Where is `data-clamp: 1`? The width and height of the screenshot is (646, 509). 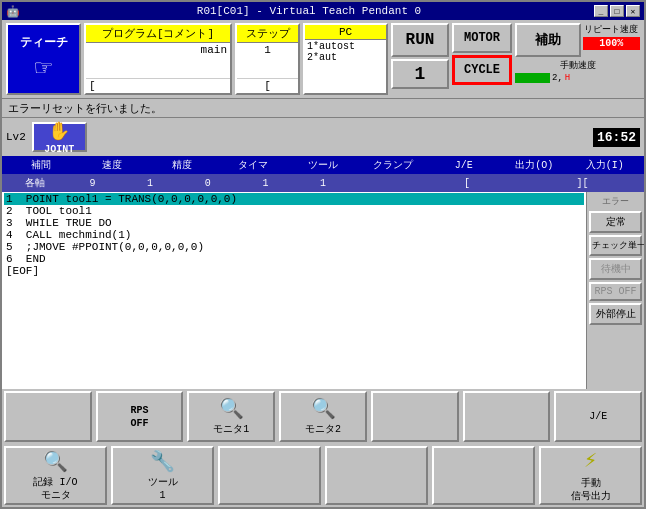
data-clamp: 1 is located at coordinates (323, 184).